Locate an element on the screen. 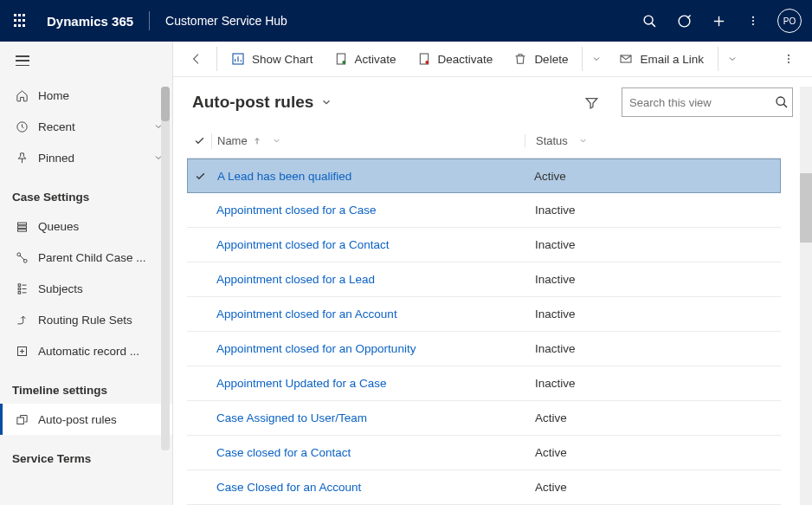  table-row: Appointment closed for an OpportunityIna… is located at coordinates (484, 349).